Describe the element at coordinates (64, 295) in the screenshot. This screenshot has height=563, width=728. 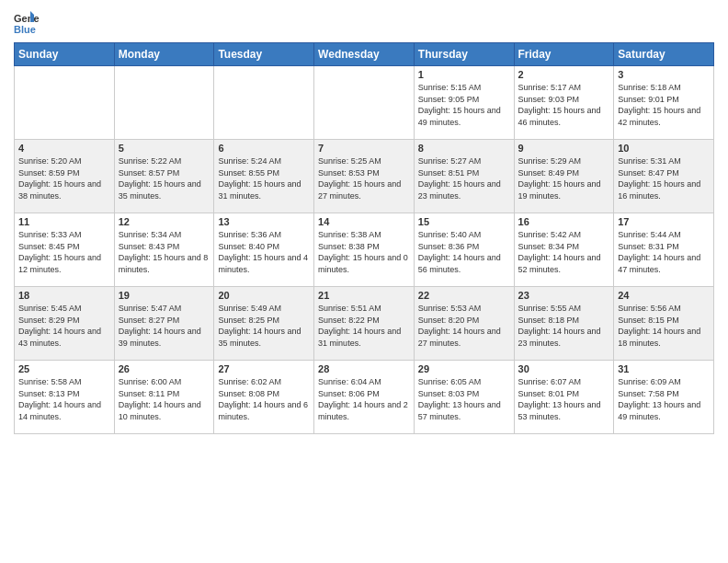
I see `day-number: 18` at that location.